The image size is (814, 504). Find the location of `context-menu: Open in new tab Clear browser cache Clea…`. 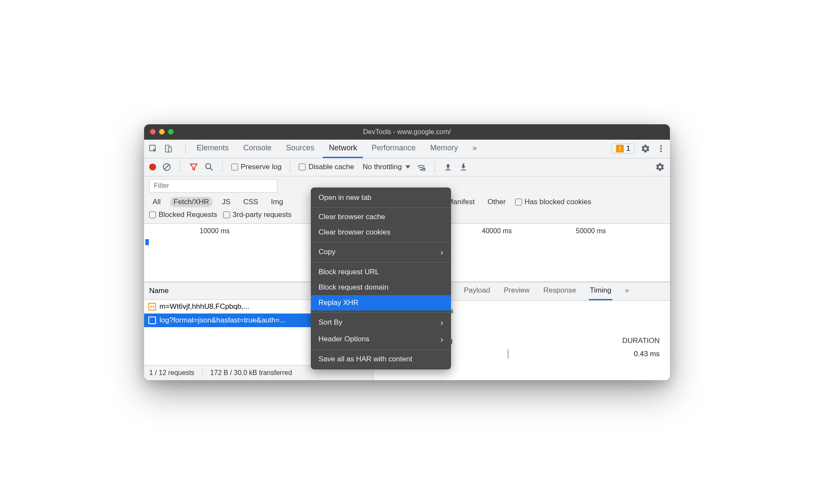

context-menu: Open in new tab Clear browser cache Clea… is located at coordinates (381, 278).